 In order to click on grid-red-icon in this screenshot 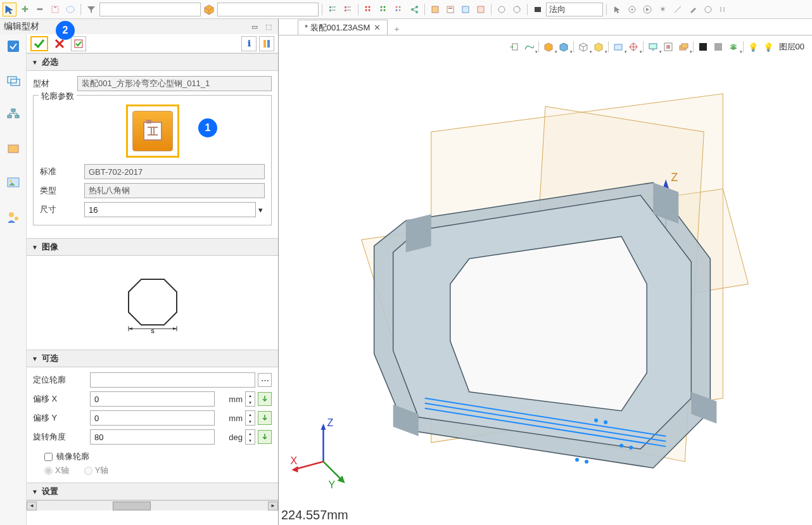, I will do `click(369, 9)`.